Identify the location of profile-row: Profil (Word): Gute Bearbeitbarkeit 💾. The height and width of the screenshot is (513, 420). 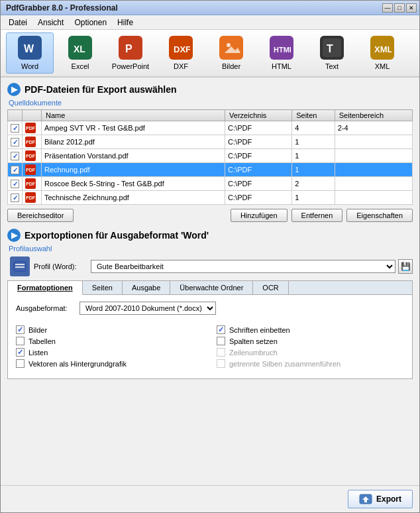
(210, 266).